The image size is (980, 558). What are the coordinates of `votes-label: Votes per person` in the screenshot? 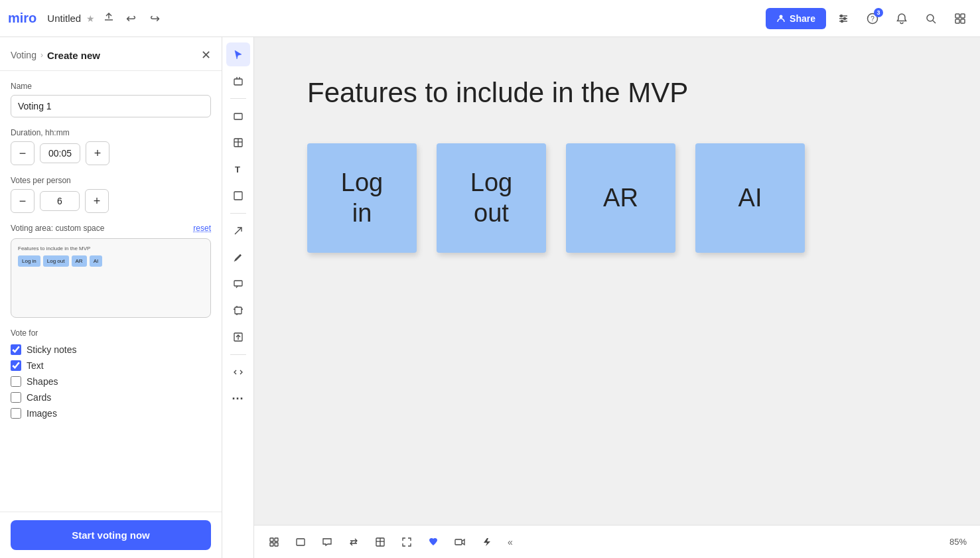 It's located at (111, 180).